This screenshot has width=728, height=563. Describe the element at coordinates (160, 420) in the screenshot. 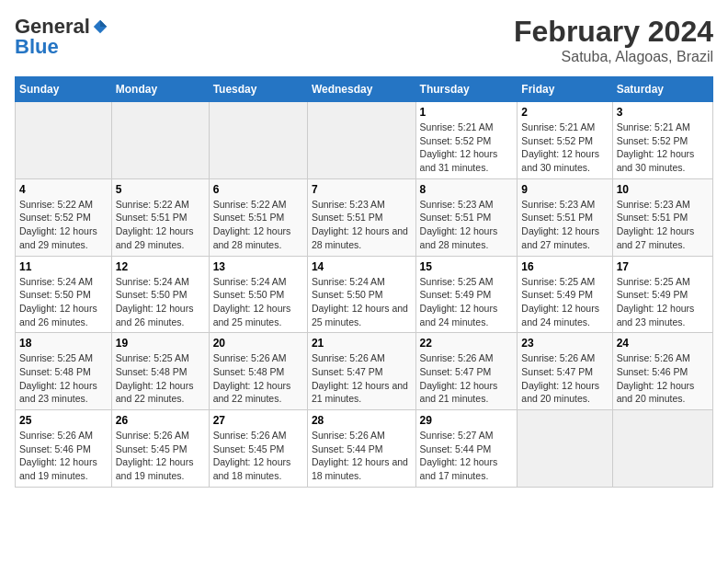

I see `day-number: 26` at that location.